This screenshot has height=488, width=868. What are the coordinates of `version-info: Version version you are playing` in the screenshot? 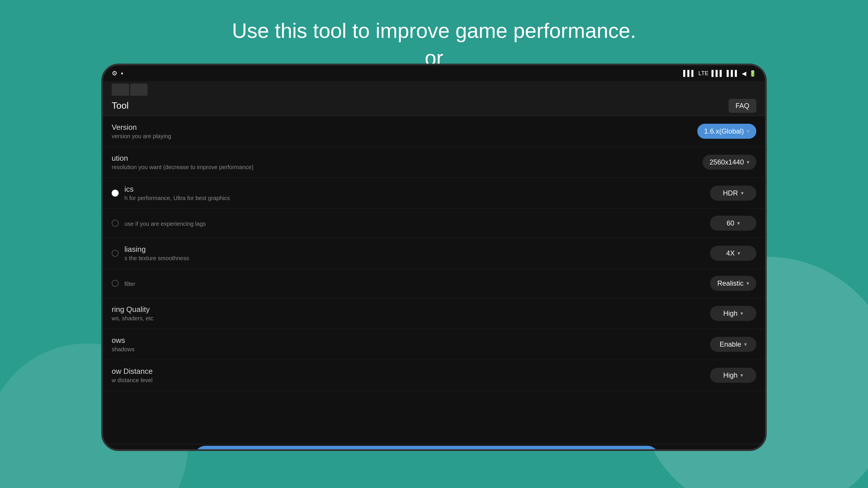 It's located at (142, 131).